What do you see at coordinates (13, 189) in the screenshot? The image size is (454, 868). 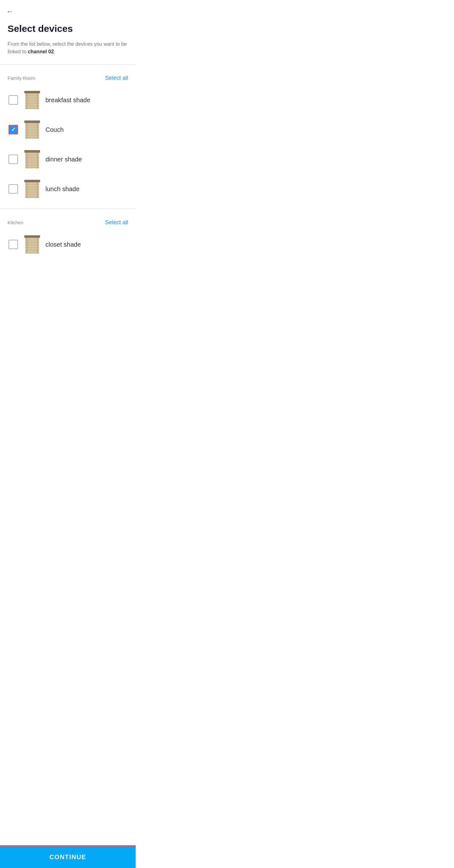 I see `lunch-shade-checkbox` at bounding box center [13, 189].